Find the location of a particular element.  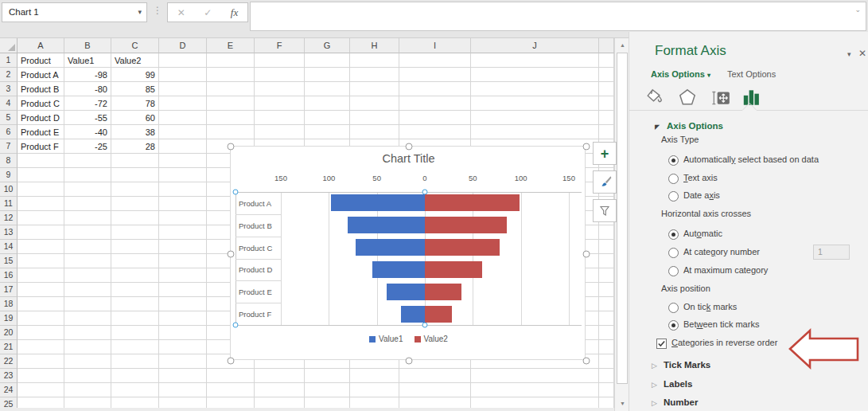

cell-value1: -72 is located at coordinates (88, 104).